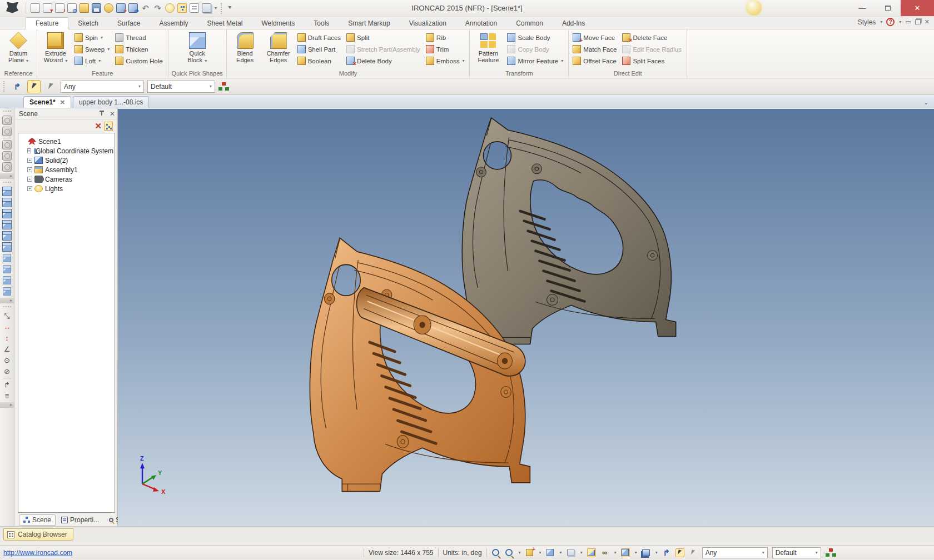  Describe the element at coordinates (561, 552) in the screenshot. I see `display-cube-dropdown-icon: ▾` at that location.